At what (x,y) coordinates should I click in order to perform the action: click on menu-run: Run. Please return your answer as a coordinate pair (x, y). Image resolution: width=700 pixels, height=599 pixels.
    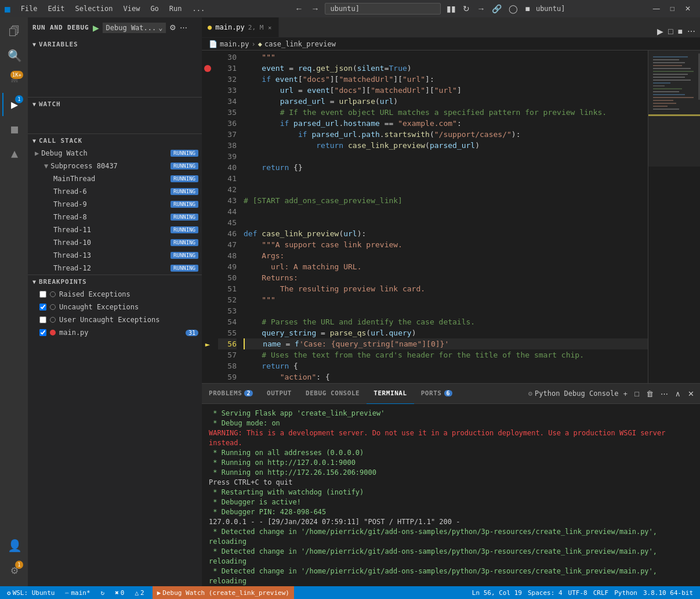
    Looking at the image, I should click on (176, 9).